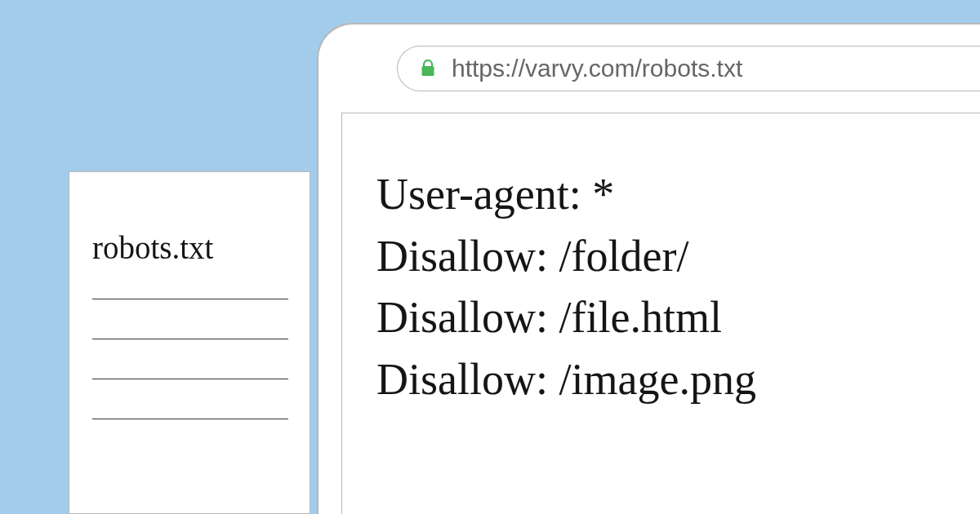 The width and height of the screenshot is (980, 514). I want to click on robots-line: User-agent: *, so click(662, 195).